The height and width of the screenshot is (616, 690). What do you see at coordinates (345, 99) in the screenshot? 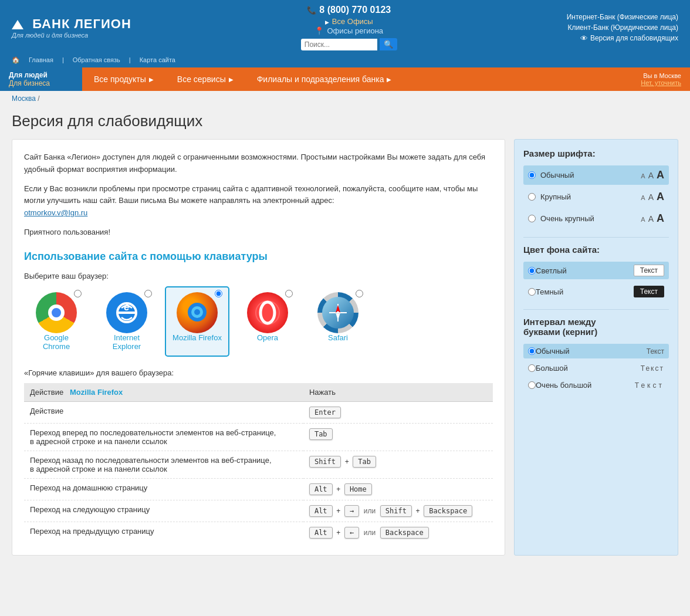
I see `breadcrumb: Москва /` at bounding box center [345, 99].